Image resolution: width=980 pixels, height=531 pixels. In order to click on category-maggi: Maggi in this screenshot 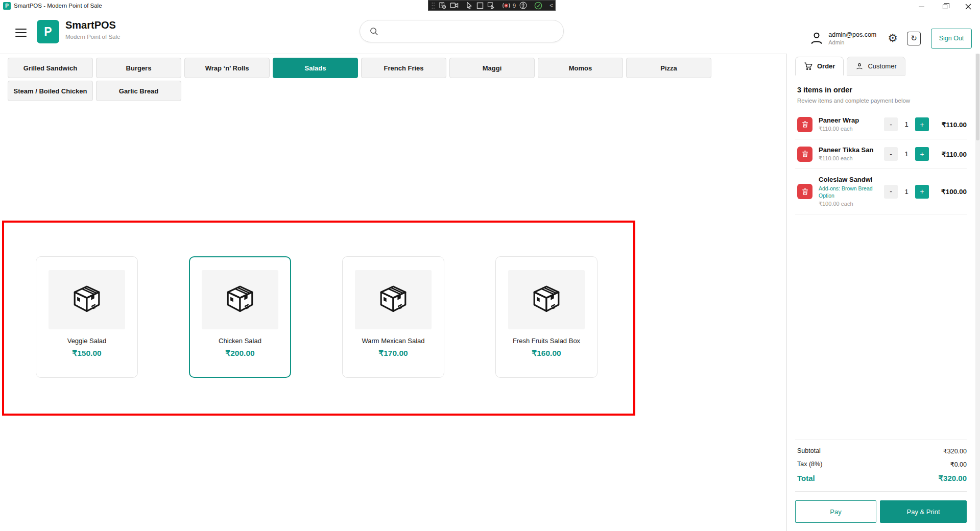, I will do `click(492, 68)`.